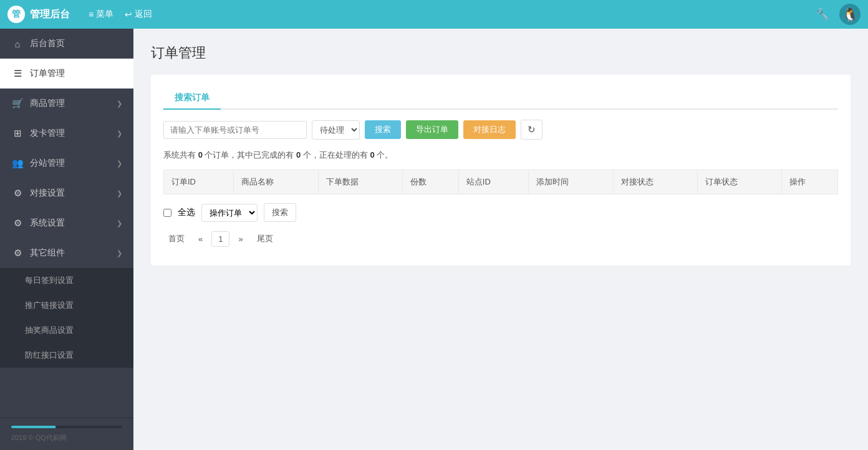 This screenshot has height=450, width=868. Describe the element at coordinates (186, 213) in the screenshot. I see `select-all-label: 全选` at that location.